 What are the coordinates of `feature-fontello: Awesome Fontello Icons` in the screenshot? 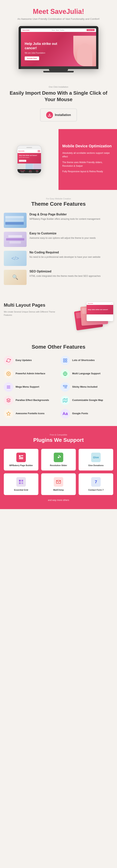 It's located at (30, 414).